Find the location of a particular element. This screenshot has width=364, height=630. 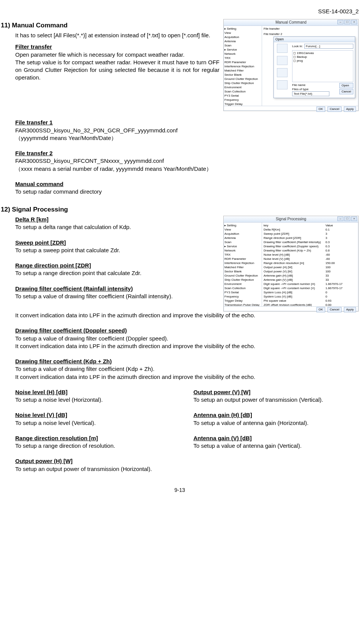

nlh-heading: Noise level (H) [dB] is located at coordinates (41, 392).